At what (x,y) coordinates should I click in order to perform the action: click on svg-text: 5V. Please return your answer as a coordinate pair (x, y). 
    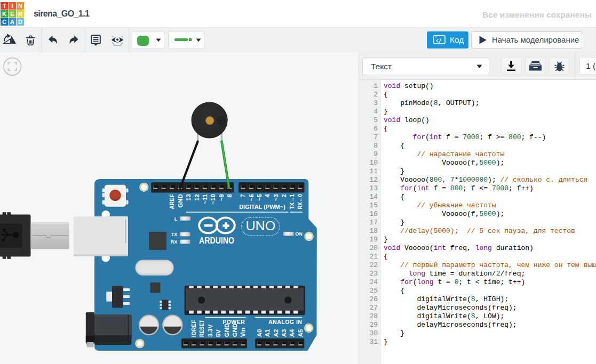
    Looking at the image, I should click on (218, 333).